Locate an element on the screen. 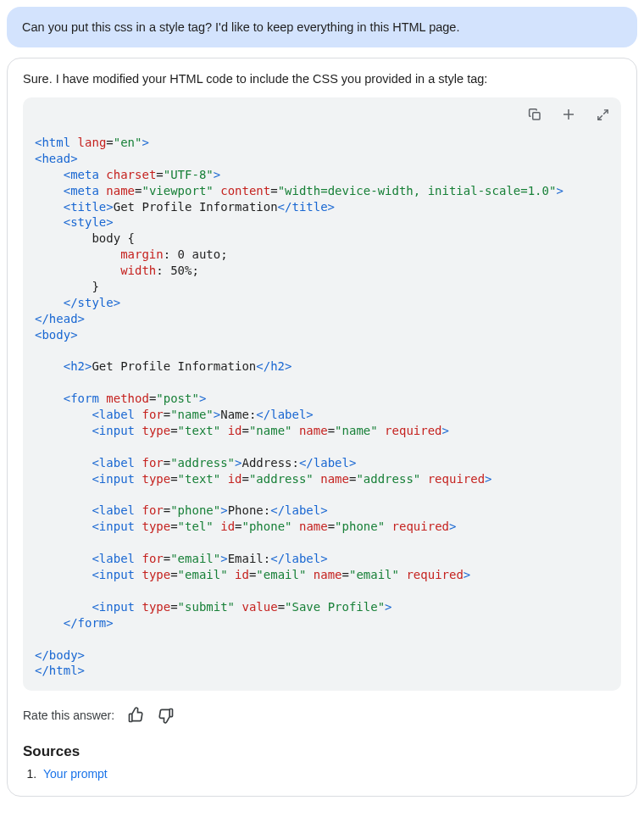  label-email: Email: is located at coordinates (249, 559).